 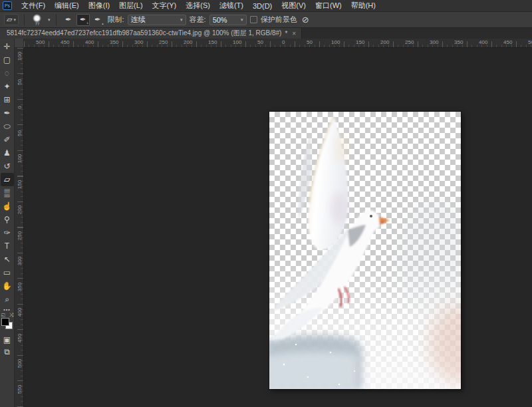 What do you see at coordinates (99, 6) in the screenshot?
I see `menu-item-image: 图像(I)` at bounding box center [99, 6].